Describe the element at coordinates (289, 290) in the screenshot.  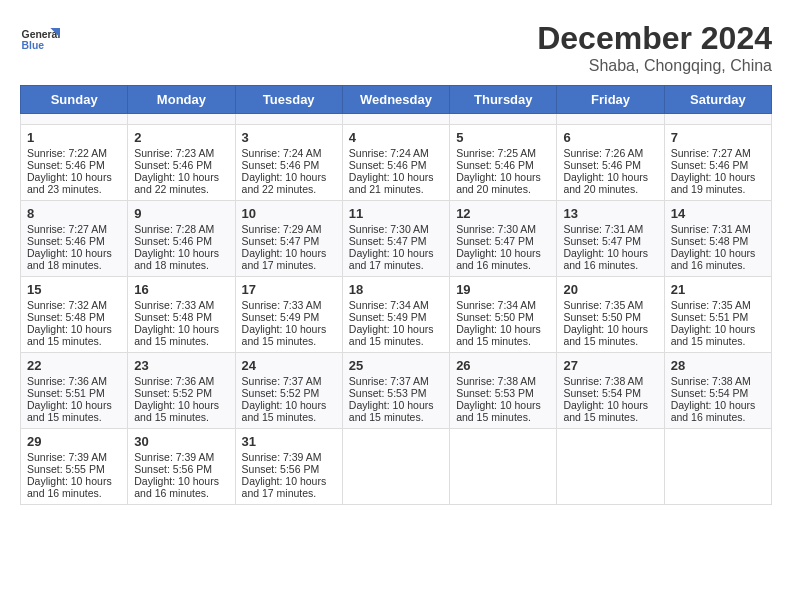
I see `day-number: 17` at that location.